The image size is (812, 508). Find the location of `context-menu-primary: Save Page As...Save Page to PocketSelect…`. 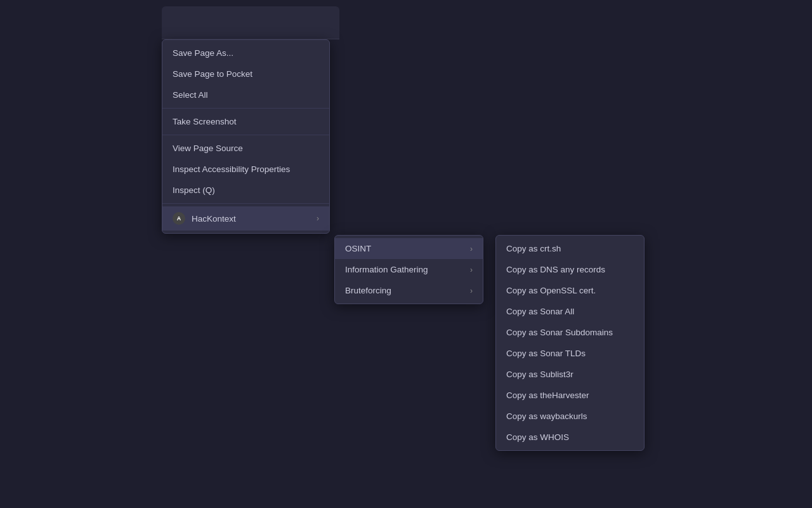

context-menu-primary: Save Page As...Save Page to PocketSelect… is located at coordinates (246, 137).